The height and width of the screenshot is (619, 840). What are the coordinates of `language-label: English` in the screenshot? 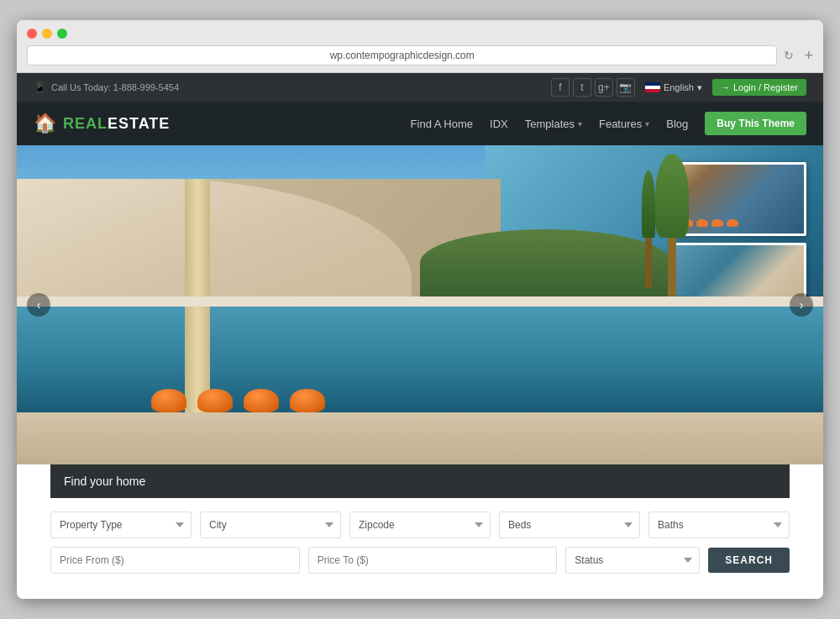 It's located at (679, 87).